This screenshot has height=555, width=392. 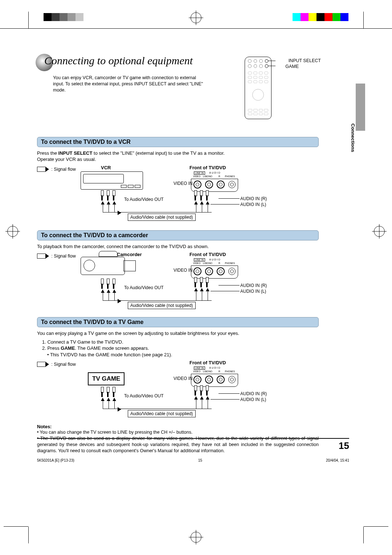 I want to click on remote-label-game: GAME, so click(x=292, y=66).